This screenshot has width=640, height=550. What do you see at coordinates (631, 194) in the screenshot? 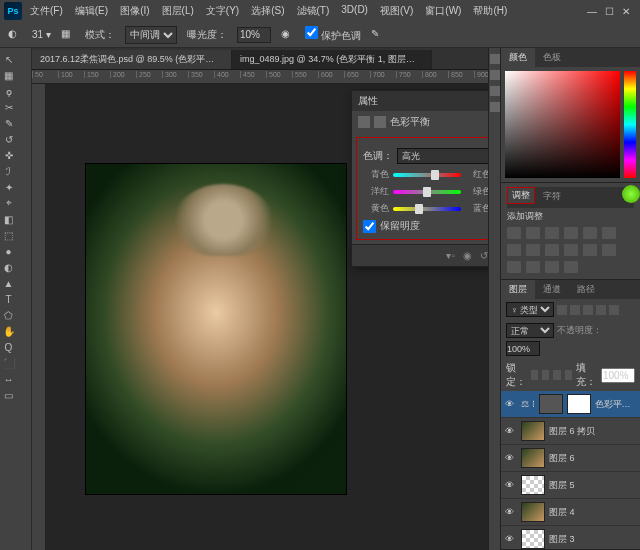
I see `notification-badge` at bounding box center [631, 194].